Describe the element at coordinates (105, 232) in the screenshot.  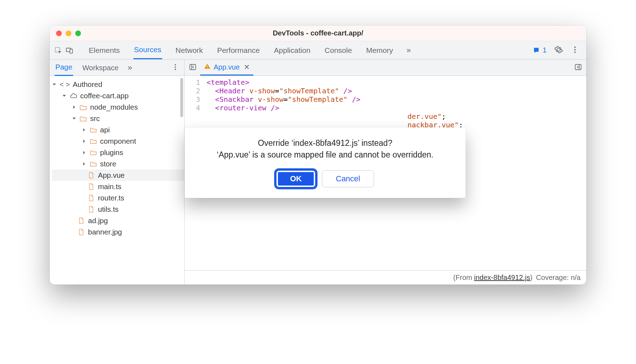
I see `tree-label: banner.jpg` at that location.